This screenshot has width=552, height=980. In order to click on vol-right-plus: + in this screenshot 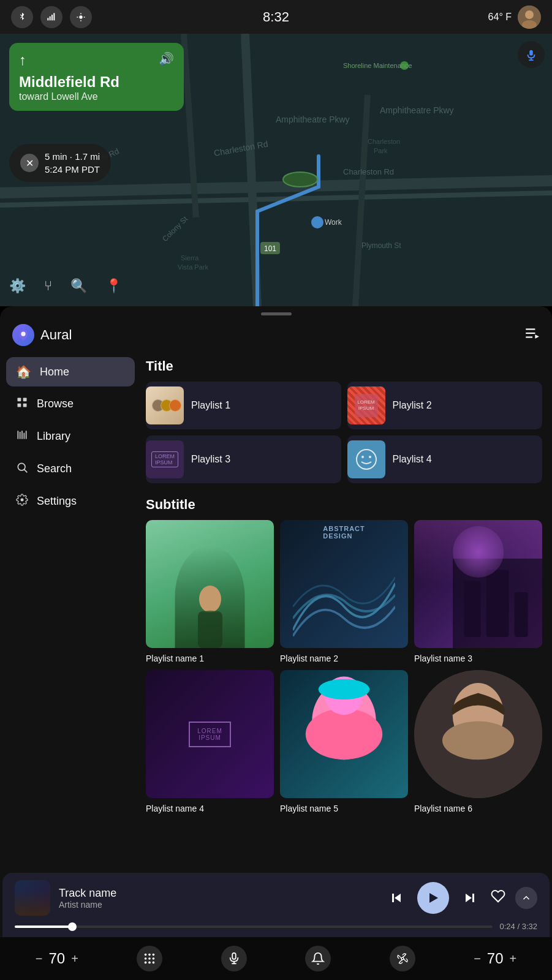, I will do `click(513, 959)`.